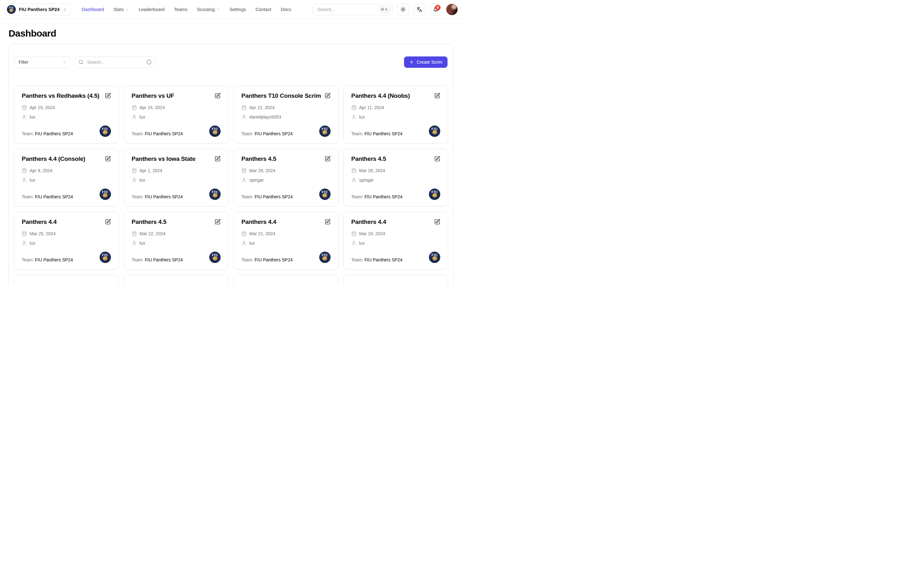  What do you see at coordinates (176, 114) in the screenshot?
I see `scrim-card: Panthers vs UF Apr 15, 2024 lux Team: FI…` at bounding box center [176, 114].